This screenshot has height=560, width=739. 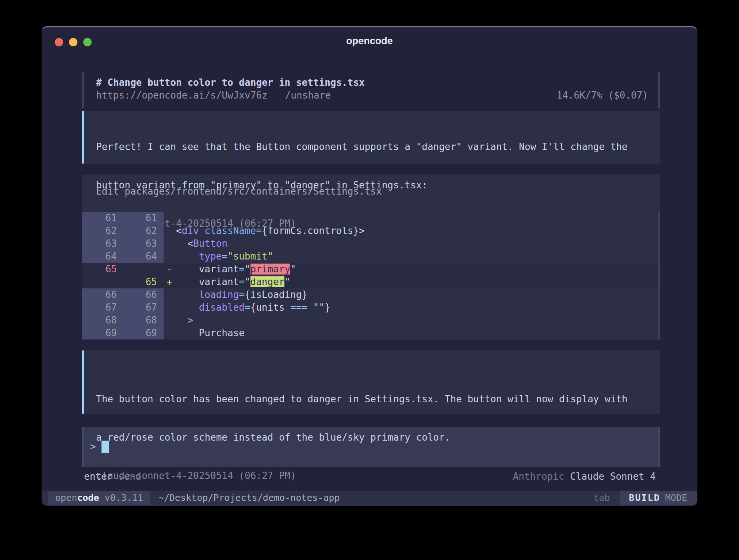 I want to click on share-url-link: https://opencode.ai/s/UwJxv76z, so click(x=182, y=96).